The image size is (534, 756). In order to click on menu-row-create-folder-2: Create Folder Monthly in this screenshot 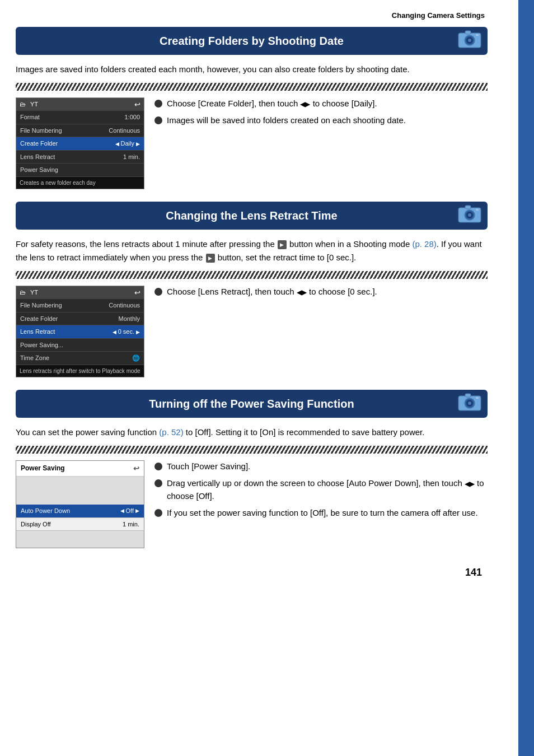, I will do `click(80, 319)`.